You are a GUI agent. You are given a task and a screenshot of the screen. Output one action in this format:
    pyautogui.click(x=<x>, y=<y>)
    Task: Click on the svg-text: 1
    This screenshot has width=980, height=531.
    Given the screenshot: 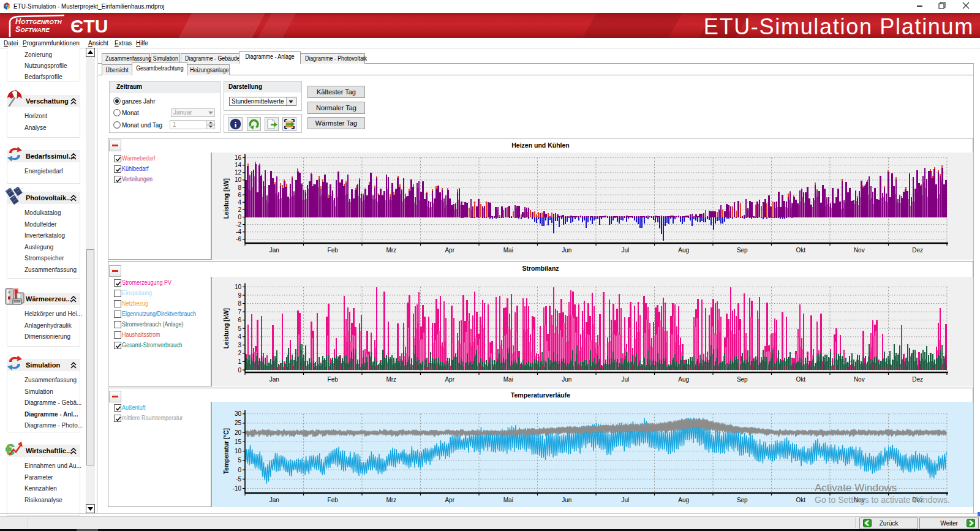 What is the action you would take?
    pyautogui.click(x=239, y=361)
    